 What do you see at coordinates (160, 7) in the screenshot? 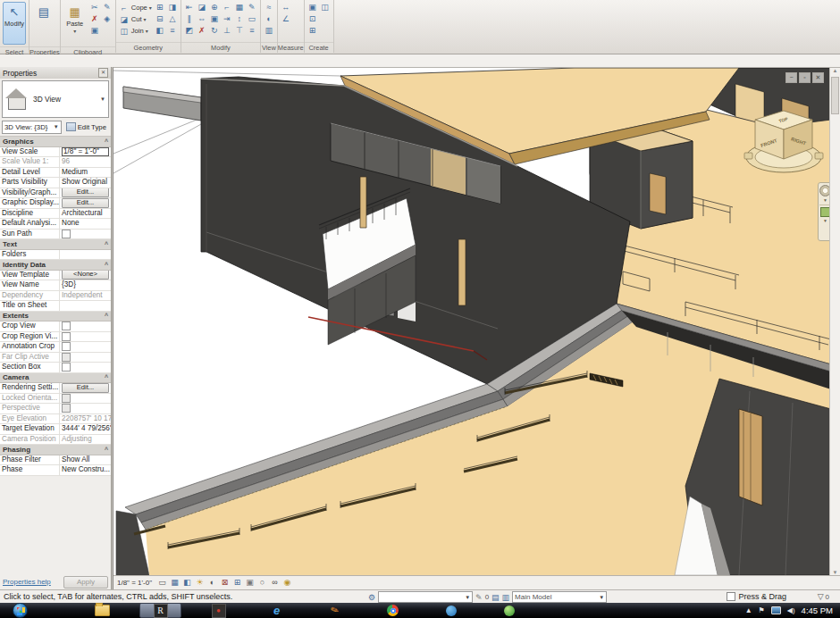
I see `wall-joins-icon: ⊞` at bounding box center [160, 7].